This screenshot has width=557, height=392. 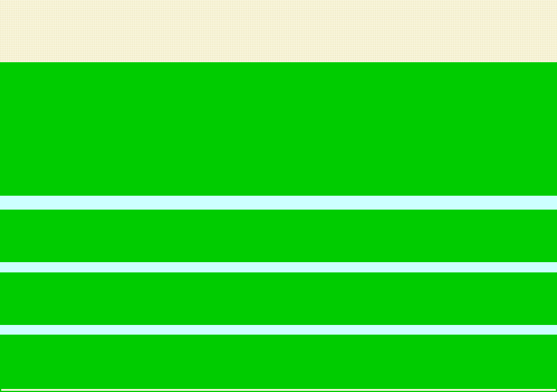 What do you see at coordinates (278, 362) in the screenshot?
I see `combination-attributes-table` at bounding box center [278, 362].